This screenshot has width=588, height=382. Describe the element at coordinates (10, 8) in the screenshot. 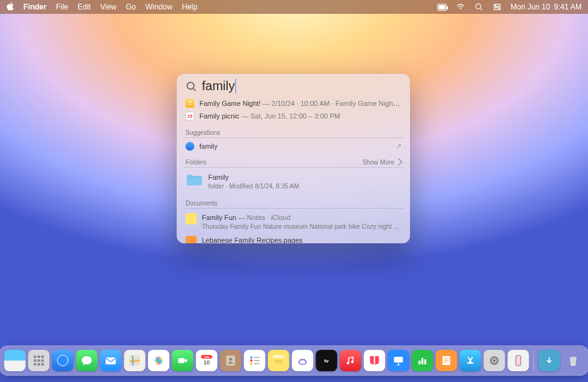

I see `apple-menu-icon` at that location.